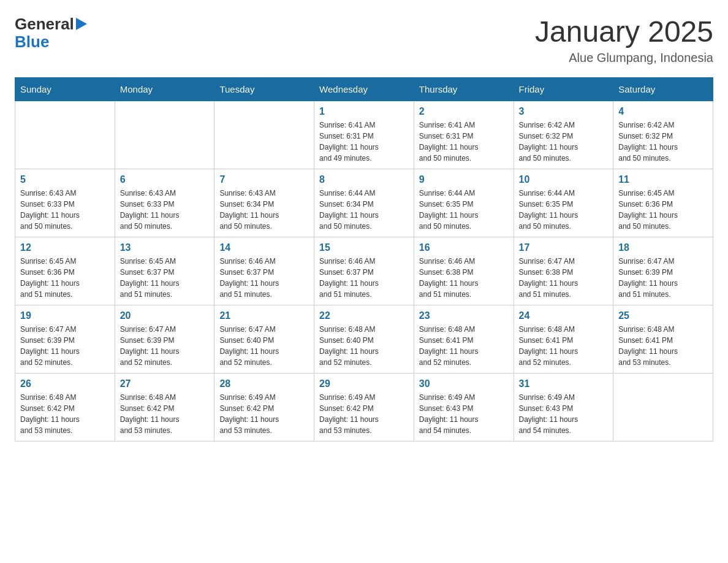 The width and height of the screenshot is (728, 563). What do you see at coordinates (564, 135) in the screenshot?
I see `table-row: 3Sunrise: 6:42 AM Sunset: 6:32 PM Daylig…` at bounding box center [564, 135].